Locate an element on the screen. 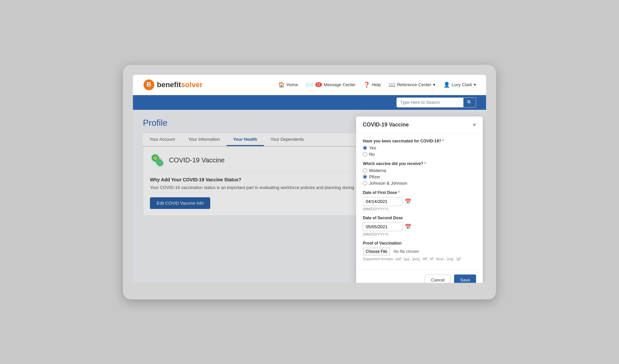  choose-file-button: Choose File is located at coordinates (376, 252).